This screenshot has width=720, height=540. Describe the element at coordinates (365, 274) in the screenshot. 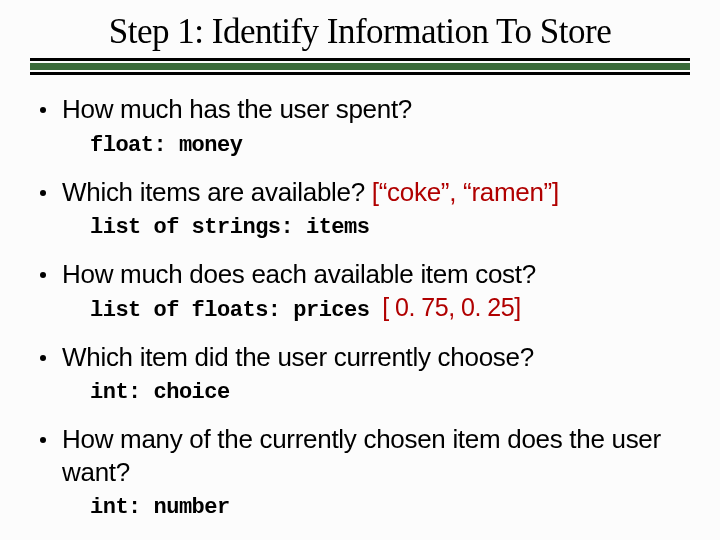

I see `bullet-item: How much does each available item cost?` at that location.